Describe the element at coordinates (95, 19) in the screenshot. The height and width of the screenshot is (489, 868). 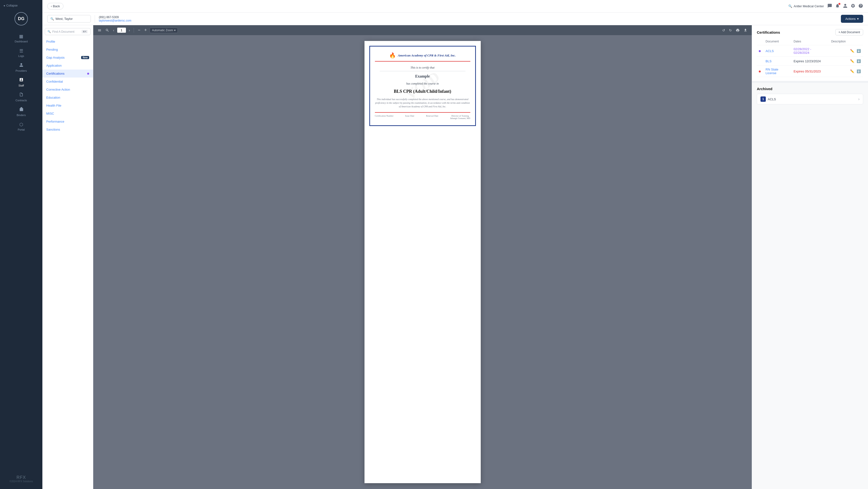
I see `divider` at that location.